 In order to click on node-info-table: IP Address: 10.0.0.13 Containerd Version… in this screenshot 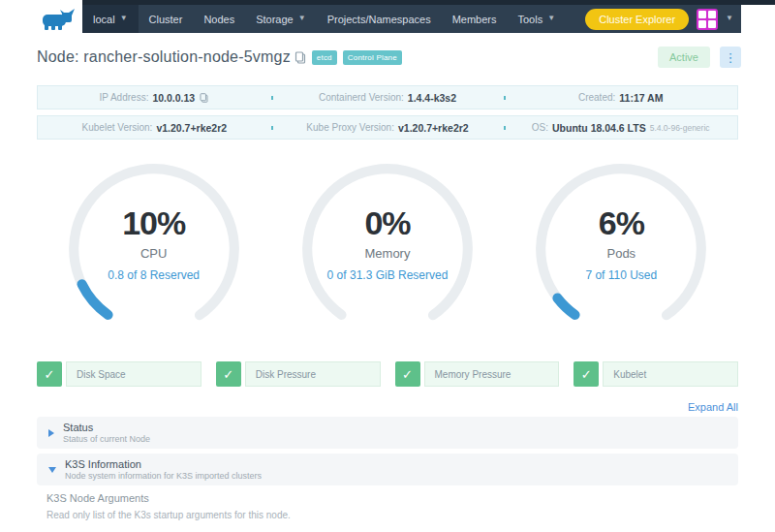, I will do `click(388, 112)`.